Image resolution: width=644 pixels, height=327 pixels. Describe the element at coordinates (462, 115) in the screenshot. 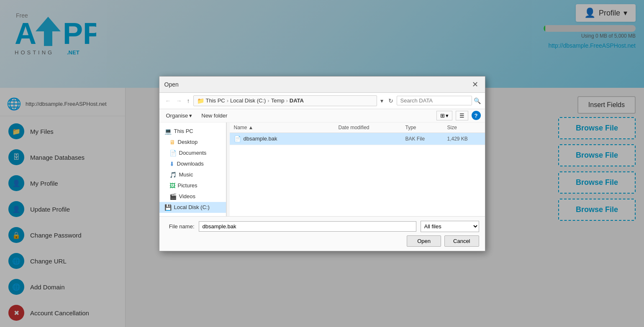

I see `view-details-button: ☰` at that location.